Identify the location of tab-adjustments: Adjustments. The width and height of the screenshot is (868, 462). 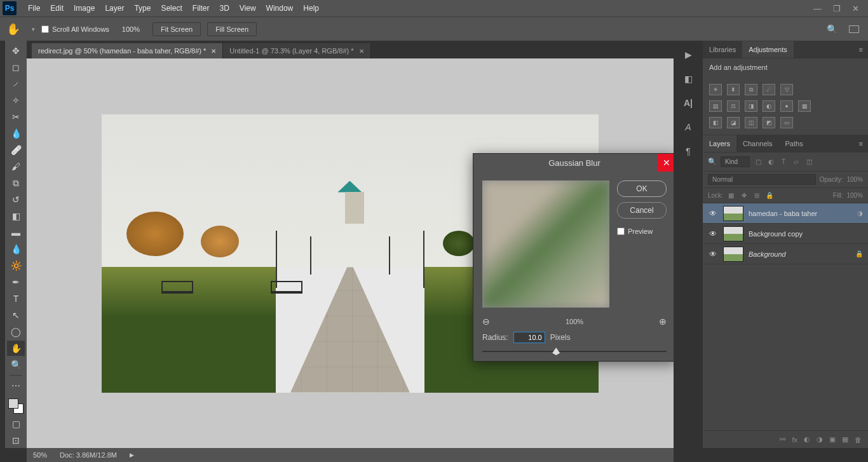
(768, 50).